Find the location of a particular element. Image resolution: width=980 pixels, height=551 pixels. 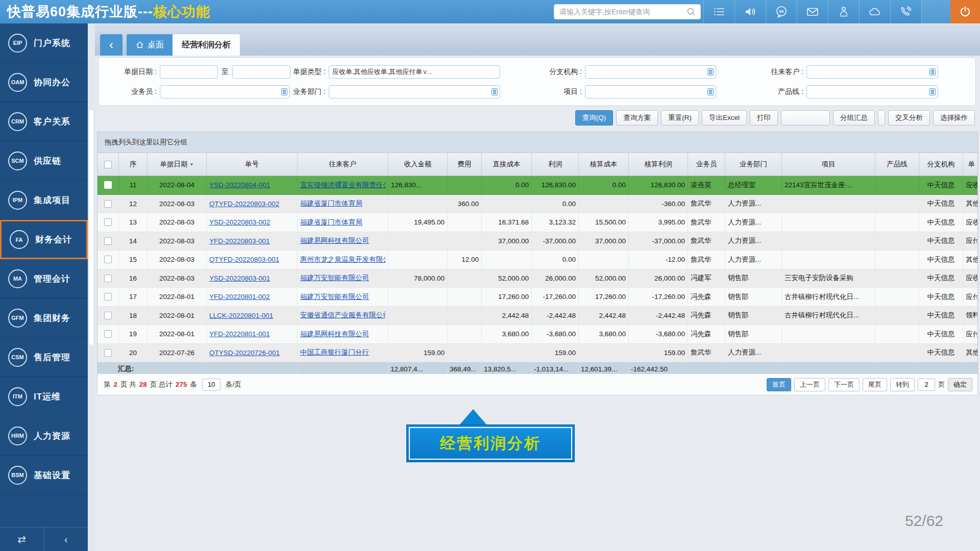

column-header-customer: 往来客户 is located at coordinates (343, 164).